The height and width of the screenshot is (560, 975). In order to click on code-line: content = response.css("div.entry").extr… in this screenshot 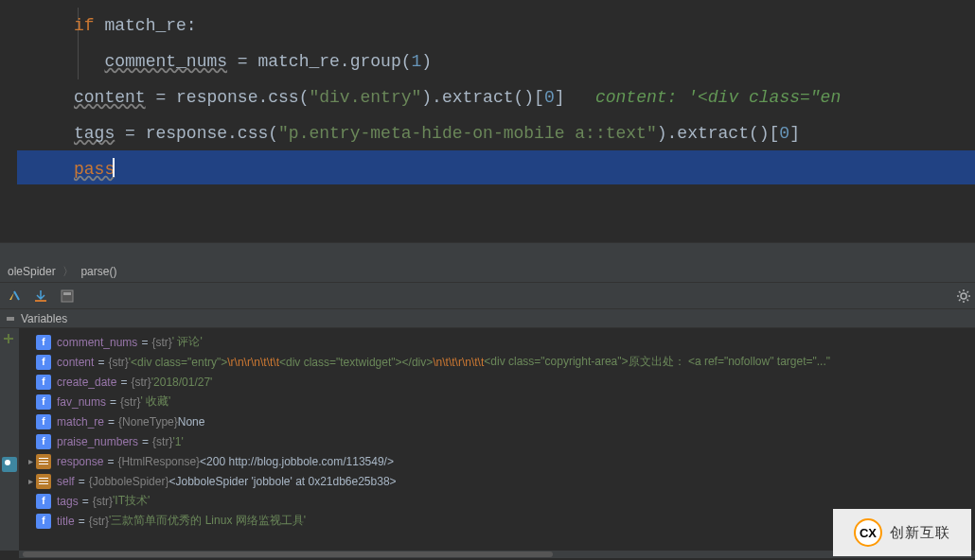, I will do `click(499, 97)`.